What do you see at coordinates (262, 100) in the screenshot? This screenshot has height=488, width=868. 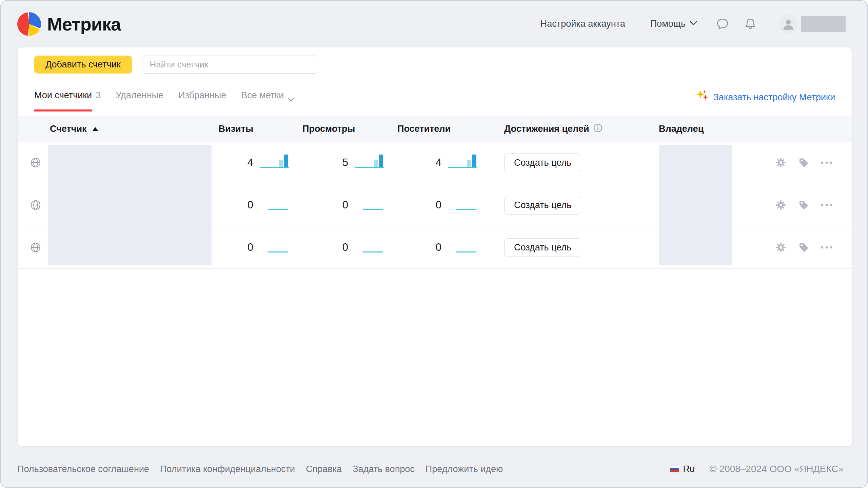 I see `tab-label: Все метки` at bounding box center [262, 100].